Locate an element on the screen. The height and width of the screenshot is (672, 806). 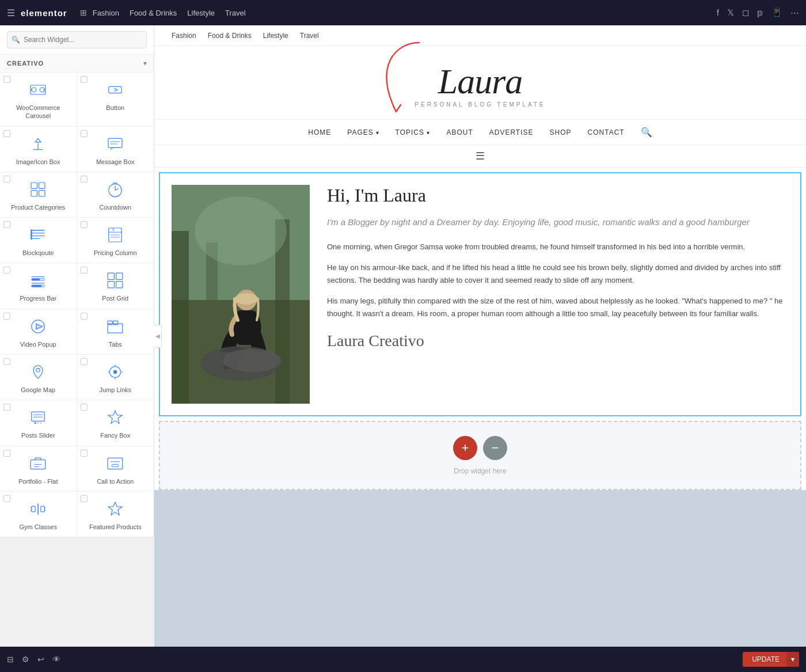
widget-featured-products: Featured Products is located at coordinates (116, 515).